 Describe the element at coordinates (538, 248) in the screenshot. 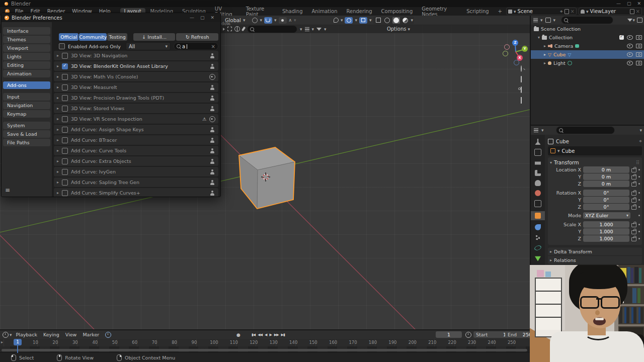

I see `tab-physics-icon` at that location.